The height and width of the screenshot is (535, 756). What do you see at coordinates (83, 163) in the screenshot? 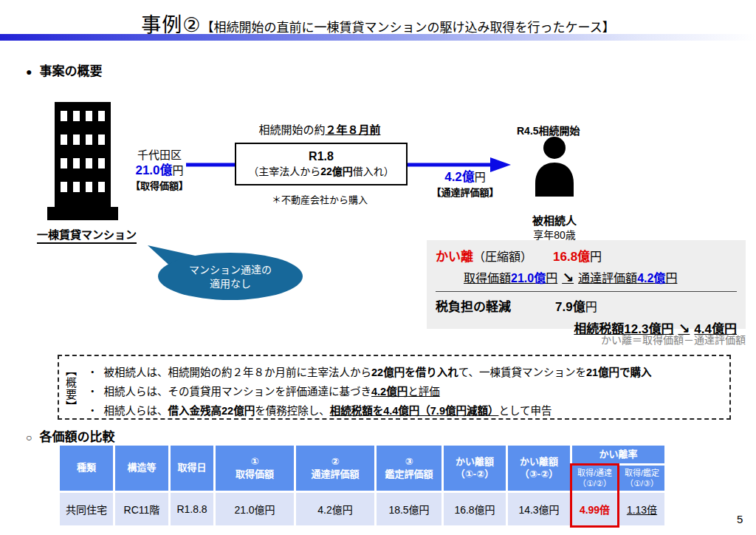
I see `building-icon` at bounding box center [83, 163].